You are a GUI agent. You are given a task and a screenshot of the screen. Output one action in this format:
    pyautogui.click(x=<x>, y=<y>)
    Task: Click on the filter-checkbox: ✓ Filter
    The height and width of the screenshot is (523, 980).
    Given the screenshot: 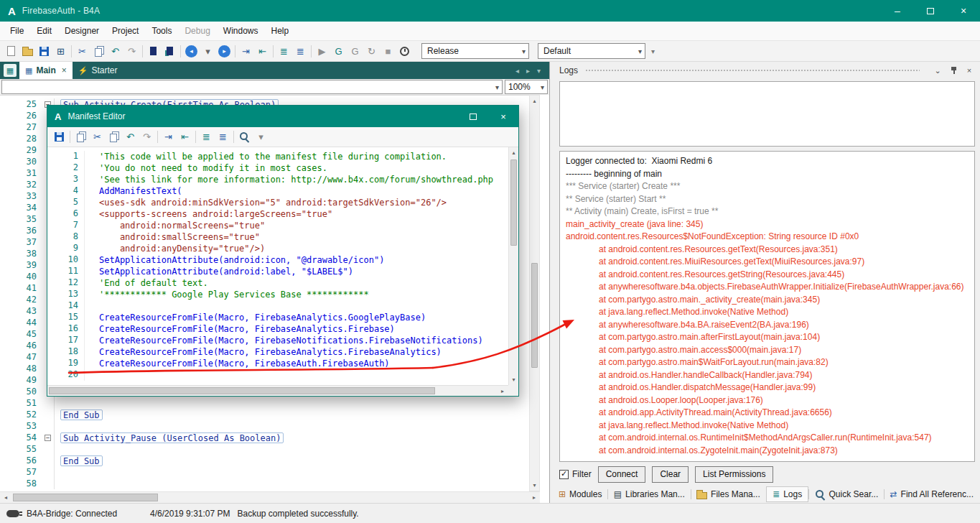 What is the action you would take?
    pyautogui.click(x=576, y=474)
    